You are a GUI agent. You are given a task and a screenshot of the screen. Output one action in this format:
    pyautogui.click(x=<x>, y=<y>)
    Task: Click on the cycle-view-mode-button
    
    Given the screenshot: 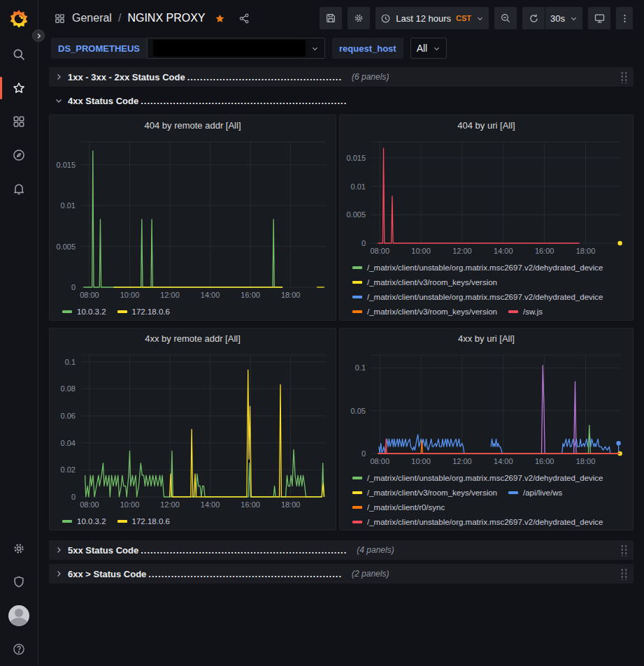 What is the action you would take?
    pyautogui.click(x=599, y=18)
    